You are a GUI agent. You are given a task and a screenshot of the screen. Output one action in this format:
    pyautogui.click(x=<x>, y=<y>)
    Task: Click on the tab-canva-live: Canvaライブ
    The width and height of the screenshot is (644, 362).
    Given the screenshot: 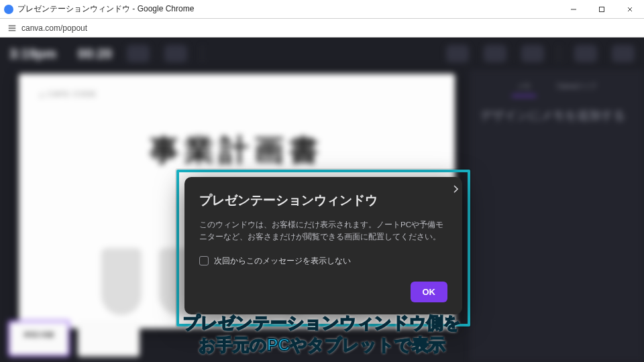 What is the action you would take?
    pyautogui.click(x=577, y=86)
    